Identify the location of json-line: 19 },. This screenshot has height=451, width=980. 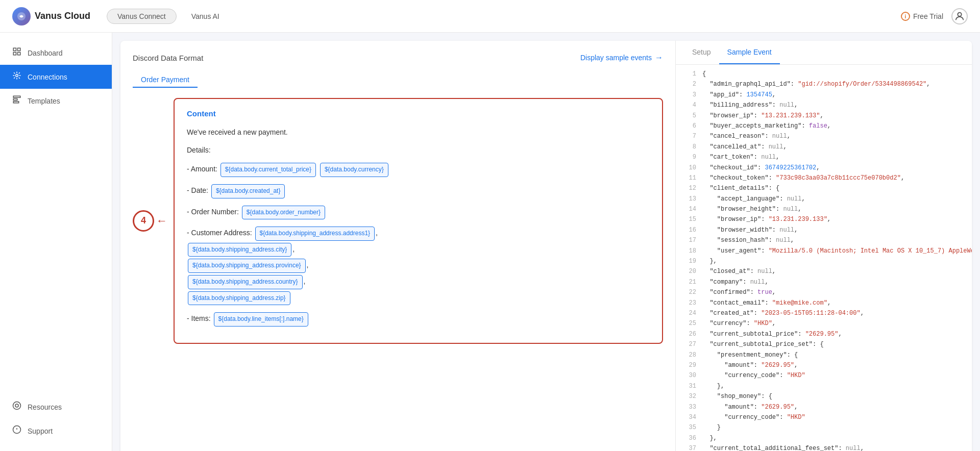
(824, 261).